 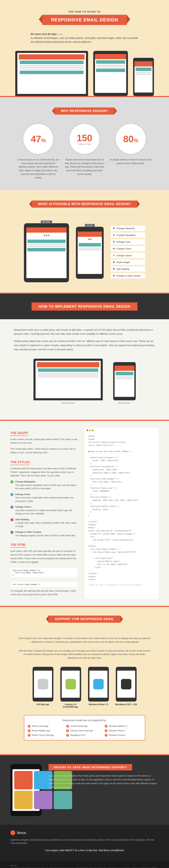 I want to click on definition-block: Re·spon·sive de·sign [noun] A collection…, so click(x=85, y=38).